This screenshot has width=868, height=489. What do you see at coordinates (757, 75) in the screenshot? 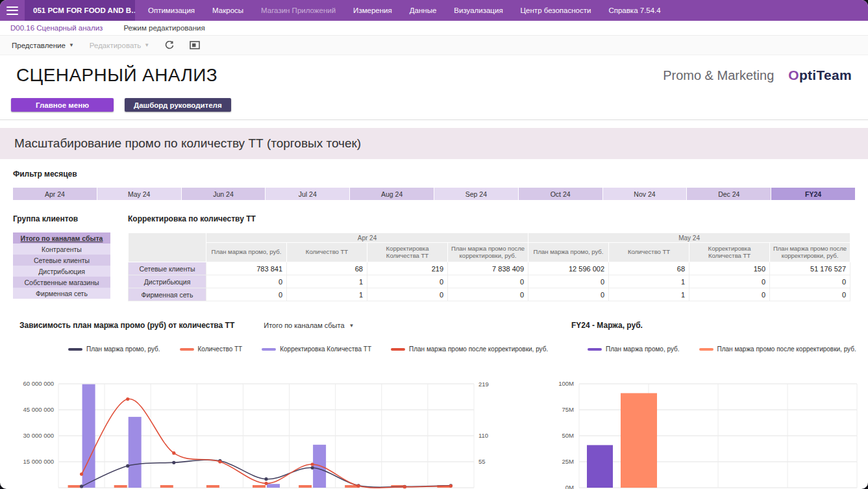
I see `title-right: Promo & Marketing OptiTeam` at bounding box center [757, 75].